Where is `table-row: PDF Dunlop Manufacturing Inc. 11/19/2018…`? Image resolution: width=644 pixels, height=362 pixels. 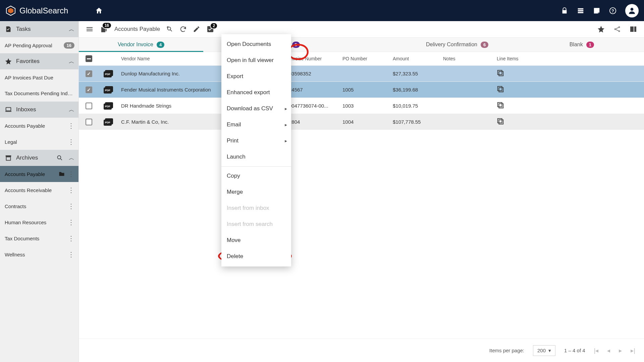 table-row: PDF Dunlop Manufacturing Inc. 11/19/2018… is located at coordinates (362, 73).